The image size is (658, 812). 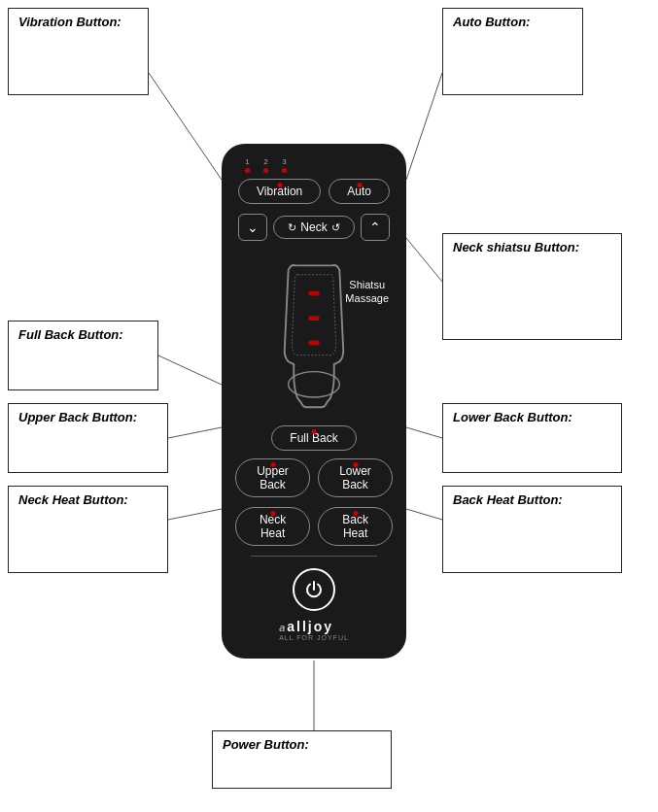 I want to click on dot-2: 2, so click(x=266, y=165).